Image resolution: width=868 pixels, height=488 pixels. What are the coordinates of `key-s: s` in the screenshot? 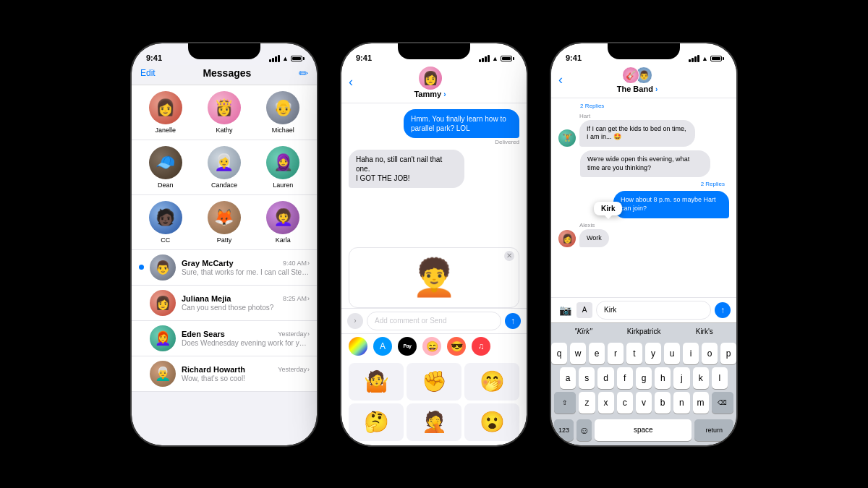 It's located at (587, 378).